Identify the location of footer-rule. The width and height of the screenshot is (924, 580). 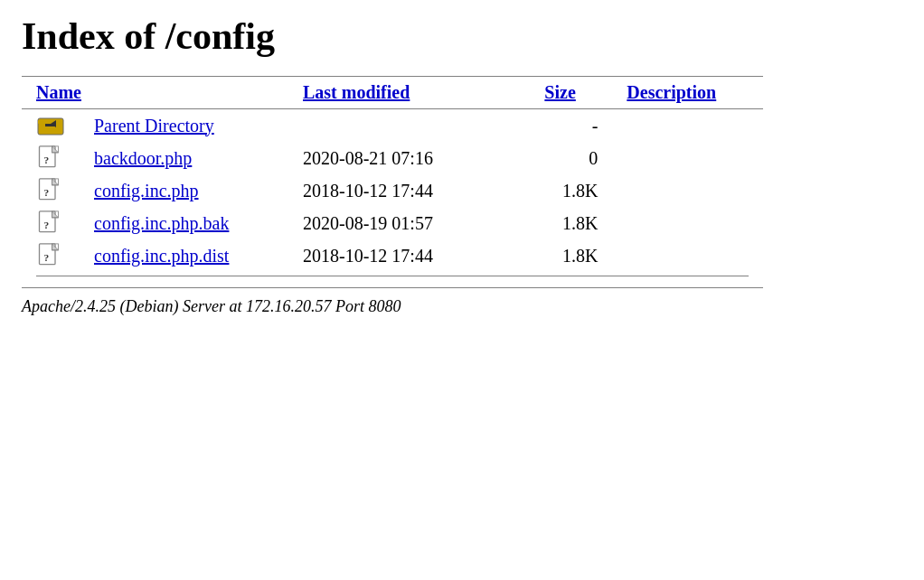
(392, 287).